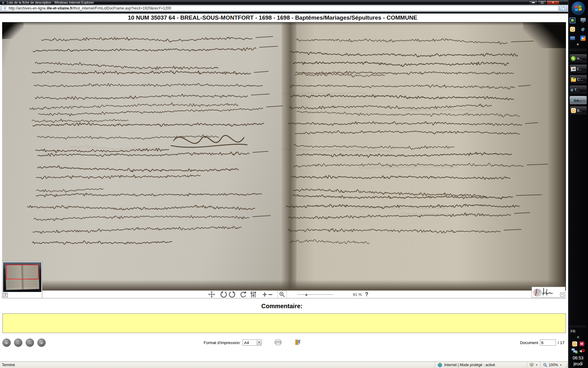  I want to click on thumbnail-panel: X, so click(22, 280).